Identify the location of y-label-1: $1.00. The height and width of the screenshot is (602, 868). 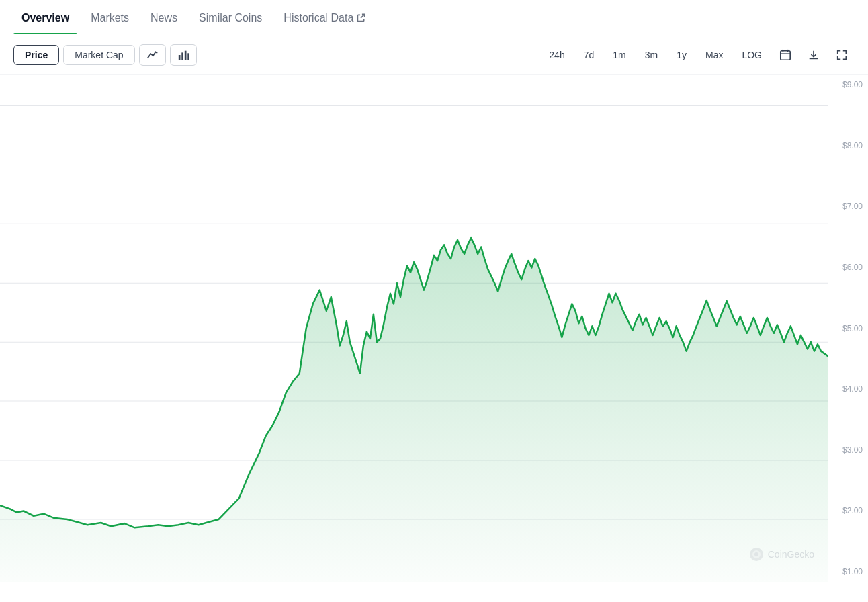
(848, 572).